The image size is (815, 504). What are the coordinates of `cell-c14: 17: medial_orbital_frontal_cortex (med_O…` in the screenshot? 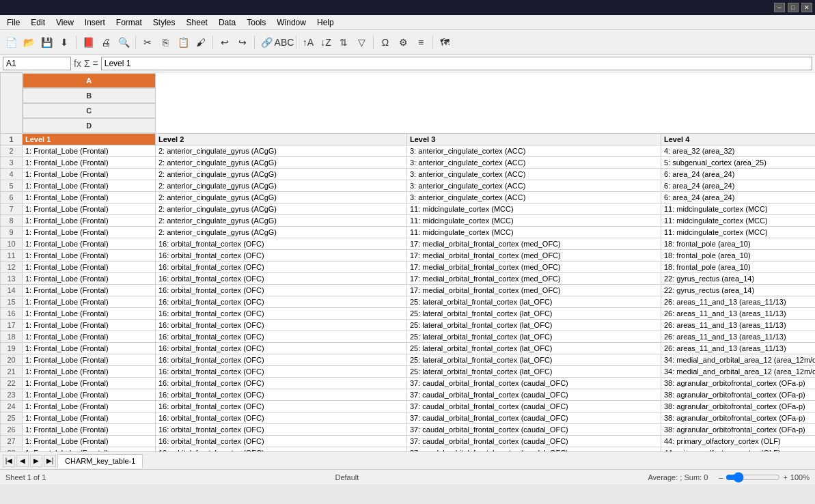 It's located at (534, 290).